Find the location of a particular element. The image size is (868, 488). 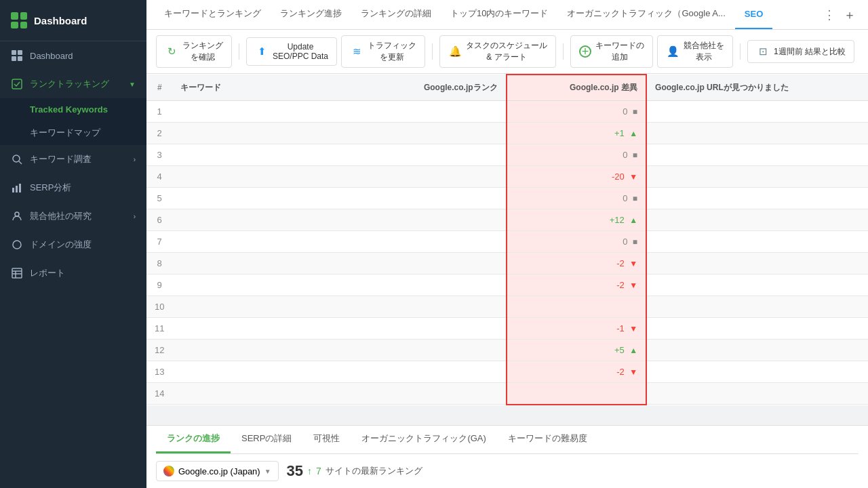

show-competitor-button: 👤 競合他社を表示 is located at coordinates (695, 52).